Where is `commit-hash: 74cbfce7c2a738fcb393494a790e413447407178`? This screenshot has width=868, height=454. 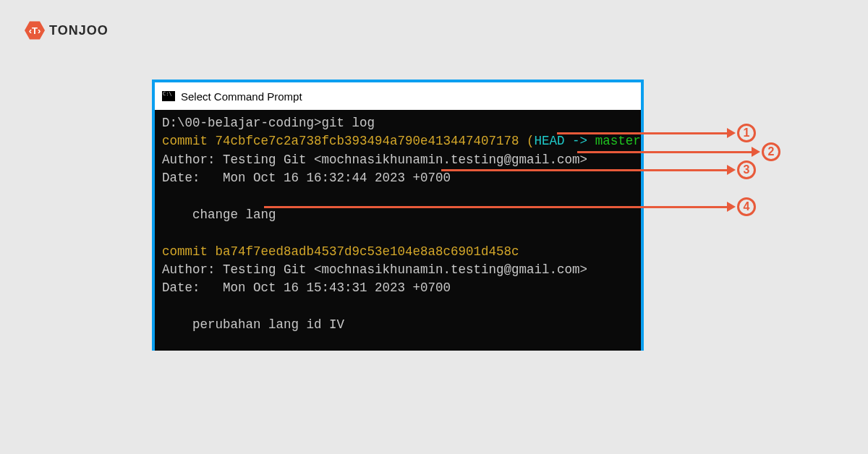 commit-hash: 74cbfce7c2a738fcb393494a790e413447407178 is located at coordinates (367, 141).